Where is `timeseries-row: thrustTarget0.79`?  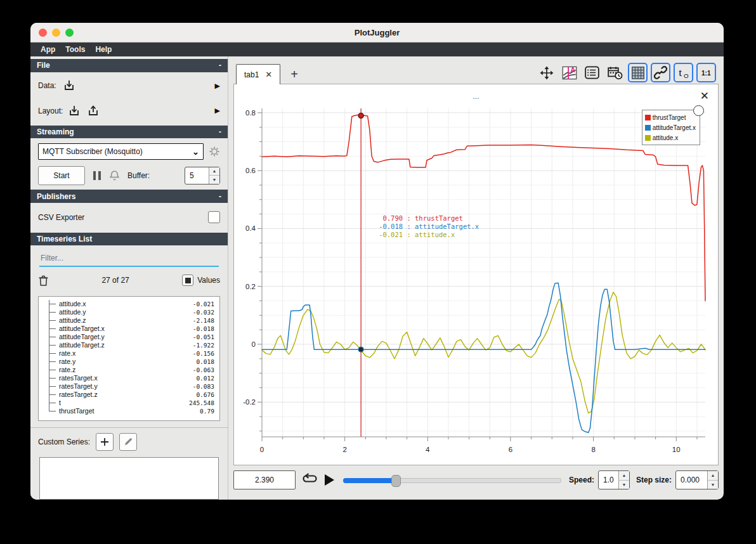 timeseries-row: thrustTarget0.79 is located at coordinates (128, 411).